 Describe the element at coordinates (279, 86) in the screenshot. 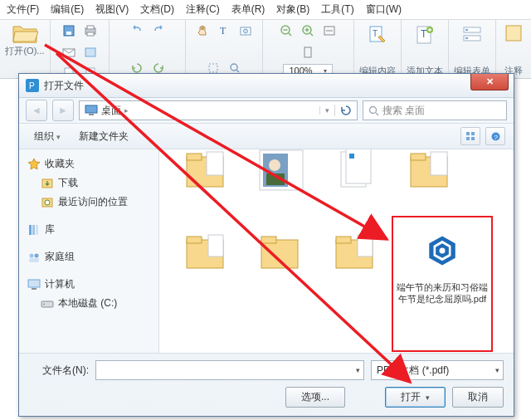

I see `dialog-title: 打开文件` at that location.